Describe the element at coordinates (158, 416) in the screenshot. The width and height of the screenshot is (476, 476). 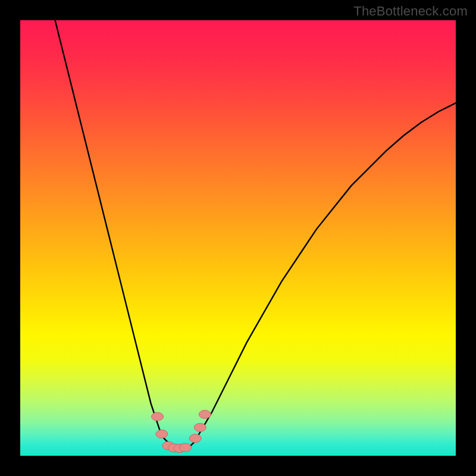
I see `marker-left-upper` at that location.